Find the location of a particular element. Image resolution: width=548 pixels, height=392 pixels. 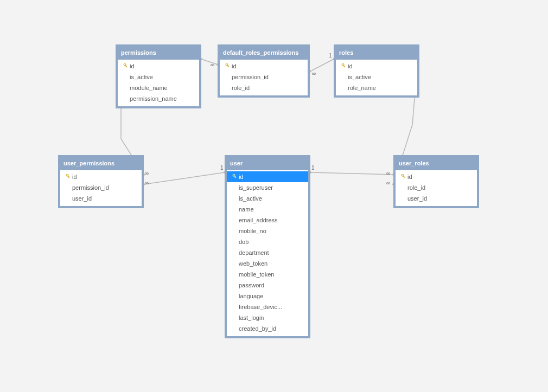

entity-body: idpermission_idrole_id is located at coordinates (264, 78).